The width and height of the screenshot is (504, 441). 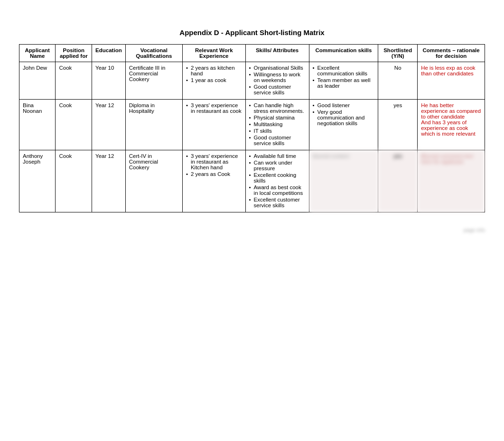 What do you see at coordinates (252, 32) in the screenshot?
I see `page-title: Appendix D - Applicant Short-listing Mat…` at bounding box center [252, 32].